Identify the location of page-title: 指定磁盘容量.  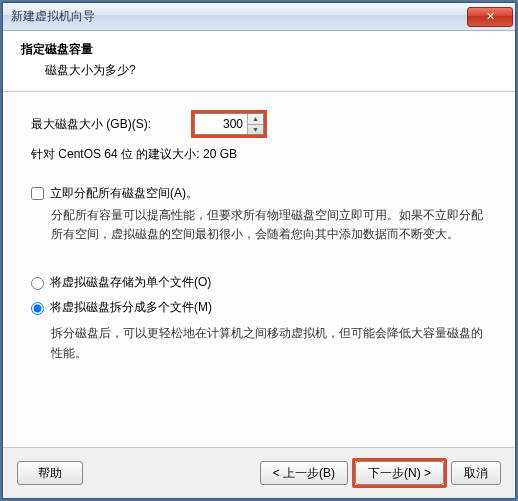
(259, 50).